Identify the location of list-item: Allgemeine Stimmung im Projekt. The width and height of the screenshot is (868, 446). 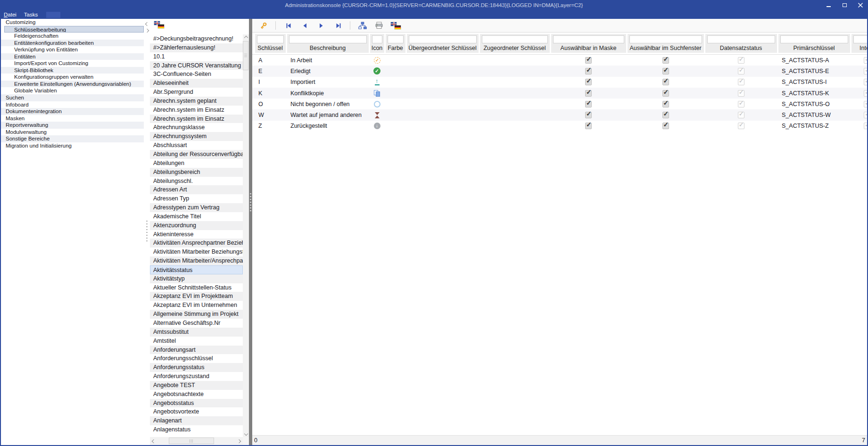
(196, 314).